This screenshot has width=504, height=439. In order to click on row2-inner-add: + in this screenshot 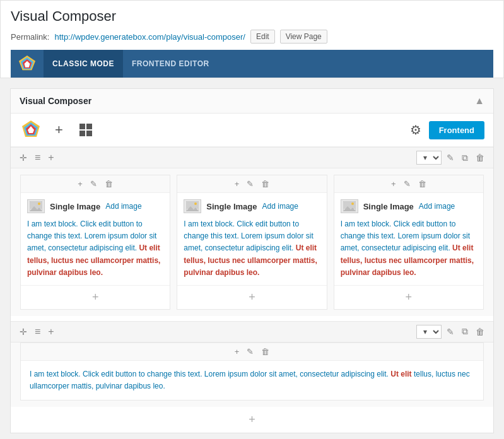, I will do `click(237, 352)`.